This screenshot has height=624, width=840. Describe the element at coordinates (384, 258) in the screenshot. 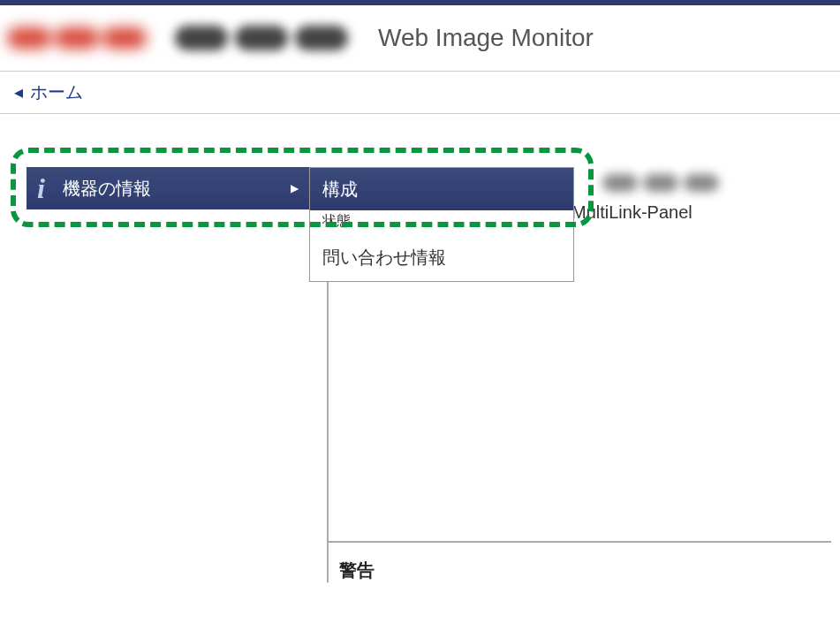

I see `submenu-item-label: 問い合わせ情報` at that location.